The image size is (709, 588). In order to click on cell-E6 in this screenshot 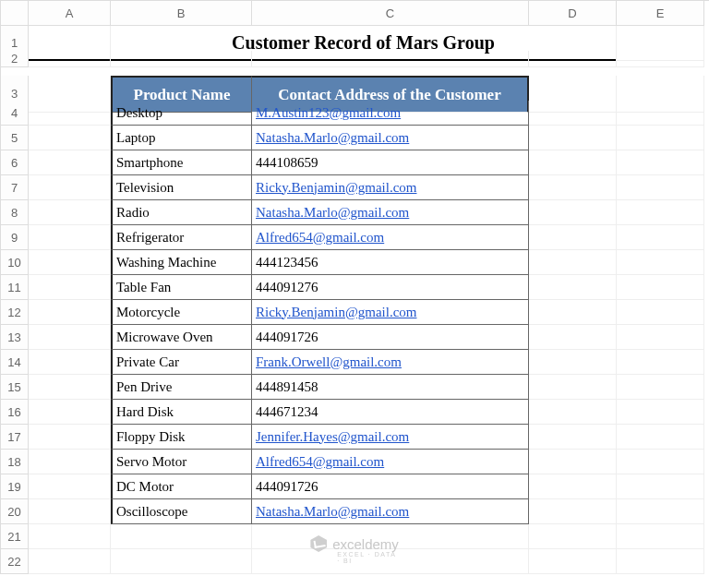, I will do `click(661, 162)`.